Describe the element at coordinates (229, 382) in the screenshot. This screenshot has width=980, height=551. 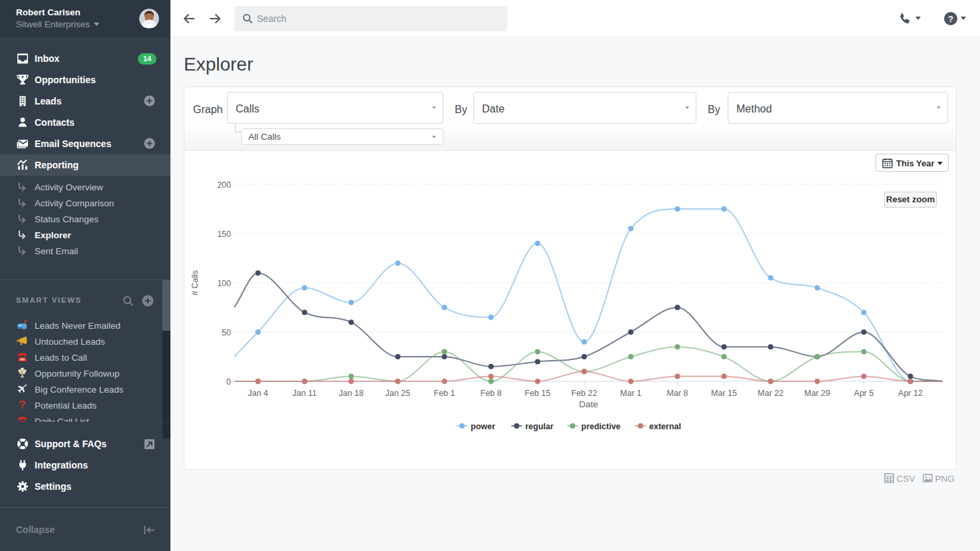
I see `svg-text: 0` at that location.